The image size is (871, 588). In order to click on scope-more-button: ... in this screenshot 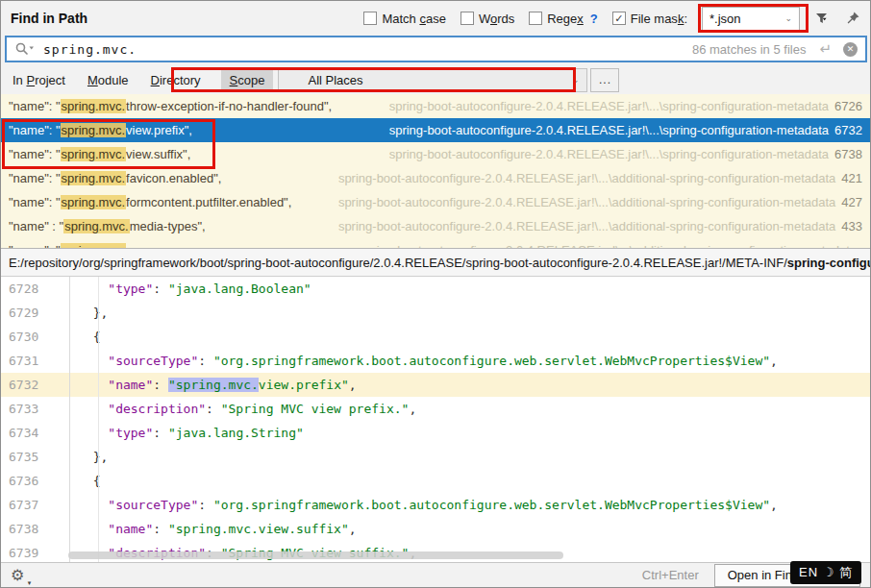, I will do `click(605, 81)`.